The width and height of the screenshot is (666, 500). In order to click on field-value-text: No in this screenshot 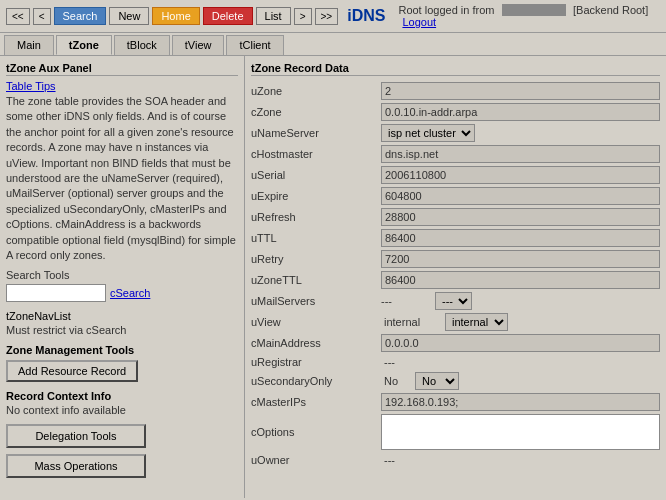, I will do `click(396, 381)`.